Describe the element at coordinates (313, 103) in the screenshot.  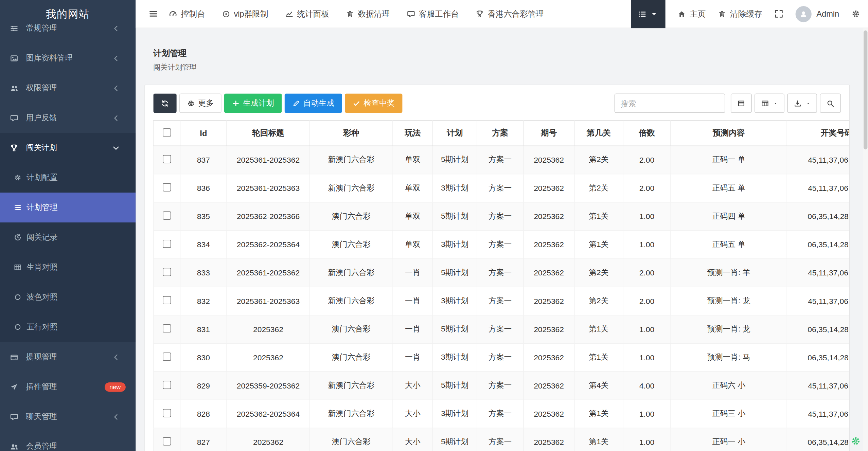
I see `auto-generate-button: 自动生成` at that location.